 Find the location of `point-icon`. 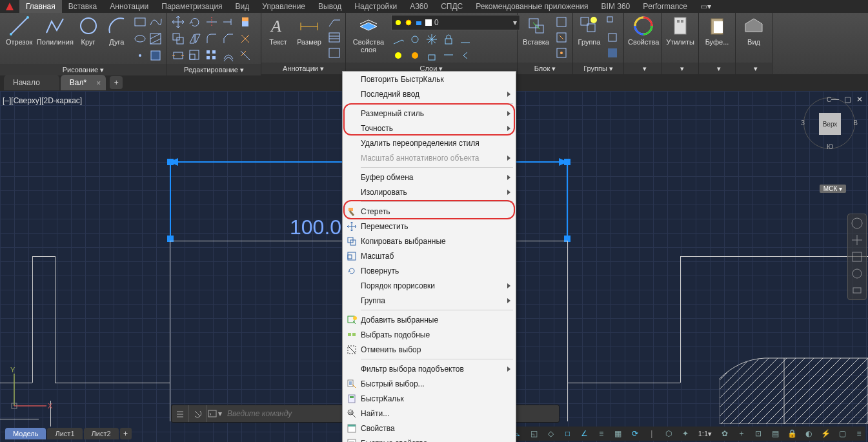

point-icon is located at coordinates (140, 55).